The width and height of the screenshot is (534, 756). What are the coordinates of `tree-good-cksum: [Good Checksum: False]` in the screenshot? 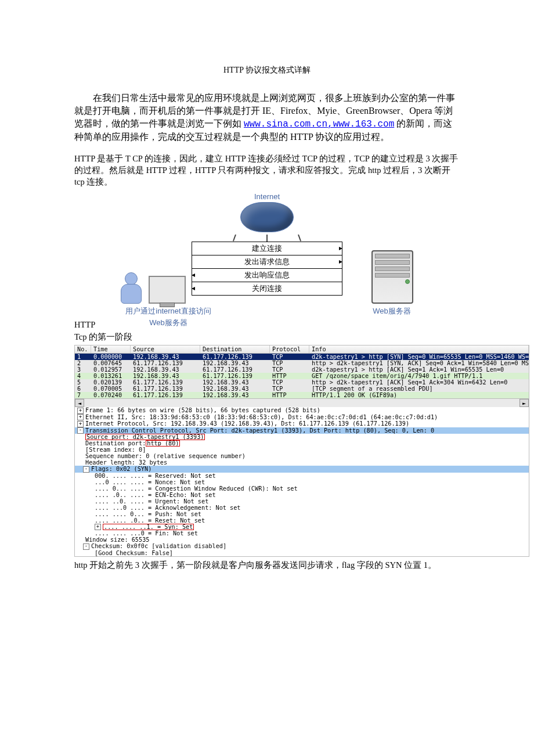 It's located at (302, 553).